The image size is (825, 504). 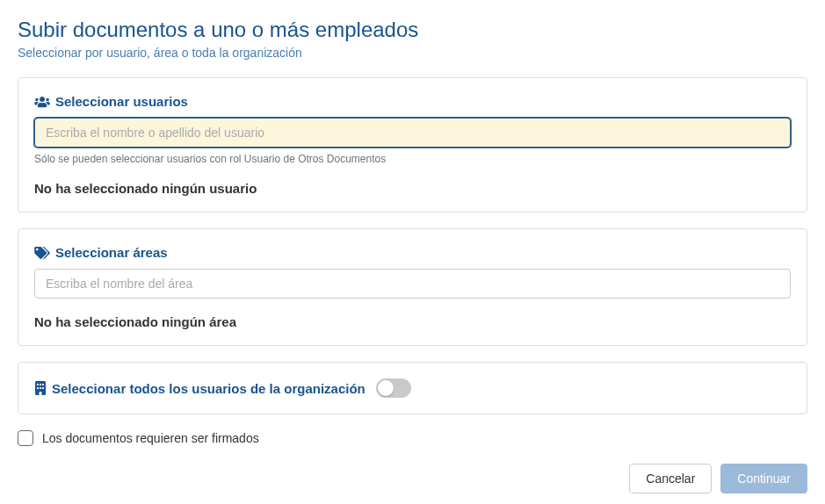 What do you see at coordinates (413, 102) in the screenshot?
I see `users-section-header: Seleccionar usuarios` at bounding box center [413, 102].